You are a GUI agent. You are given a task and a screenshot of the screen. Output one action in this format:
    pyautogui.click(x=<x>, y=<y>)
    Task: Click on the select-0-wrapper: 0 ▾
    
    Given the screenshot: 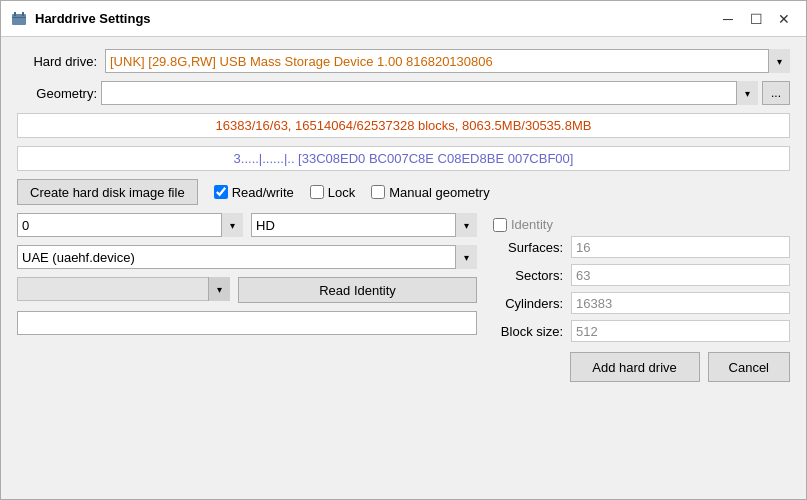 What is the action you would take?
    pyautogui.click(x=130, y=225)
    